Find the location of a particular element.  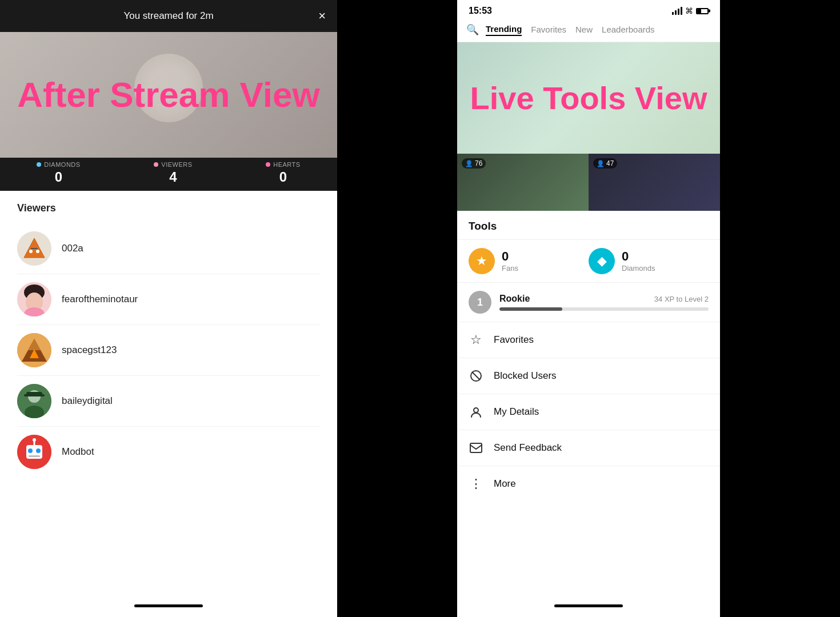

stream-preview: After Stream View is located at coordinates (169, 95).